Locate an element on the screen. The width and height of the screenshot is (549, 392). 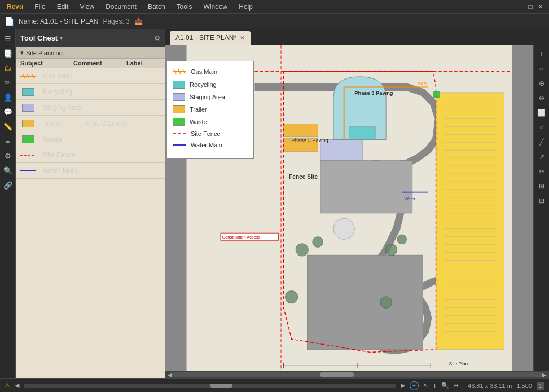
right-icon-2: ↔ is located at coordinates (542, 69).